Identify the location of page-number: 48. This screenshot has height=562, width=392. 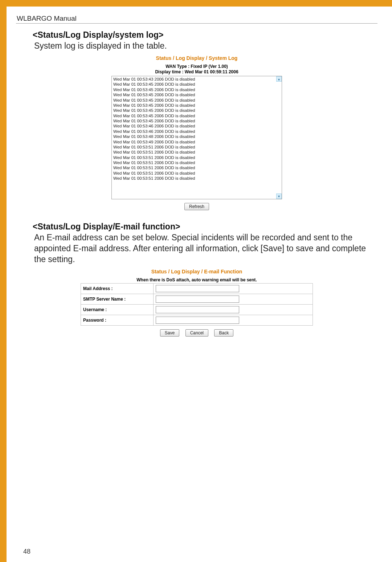
(27, 552).